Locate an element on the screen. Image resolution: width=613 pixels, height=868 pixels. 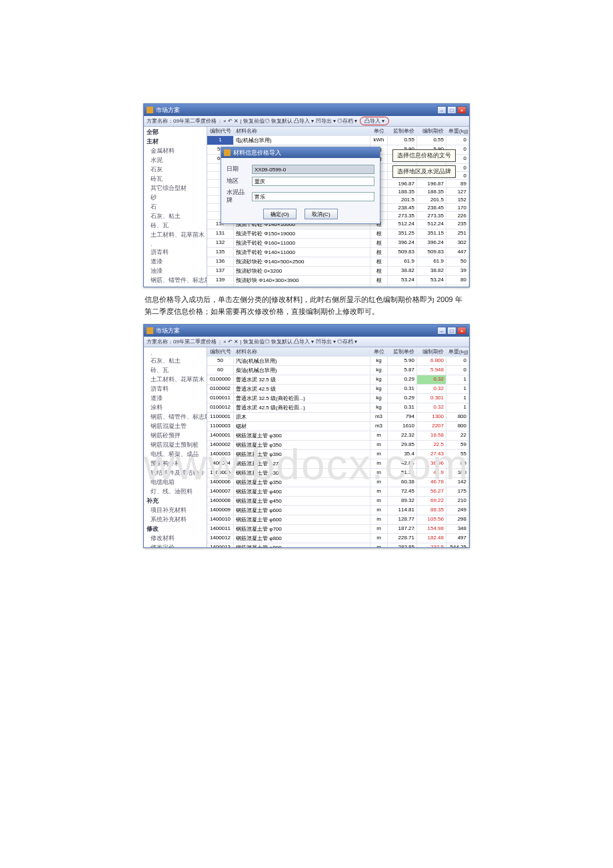
table-row: 0100011 普通水泥 32.5 级(商砼砼面...)kg0.290.3011 is located at coordinates (338, 399).